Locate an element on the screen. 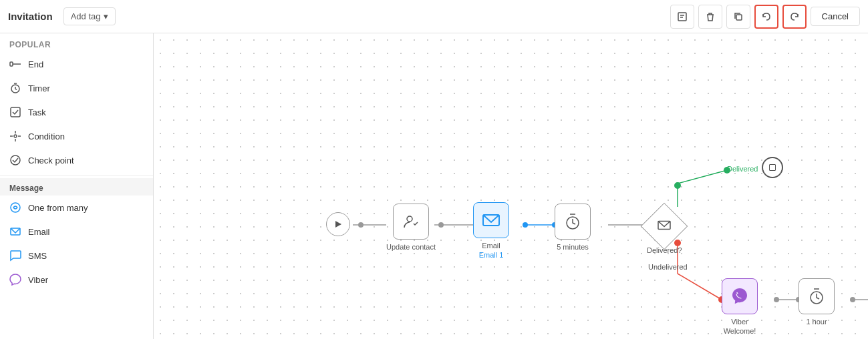  header: Invitation Add tag ▾ is located at coordinates (434, 17).